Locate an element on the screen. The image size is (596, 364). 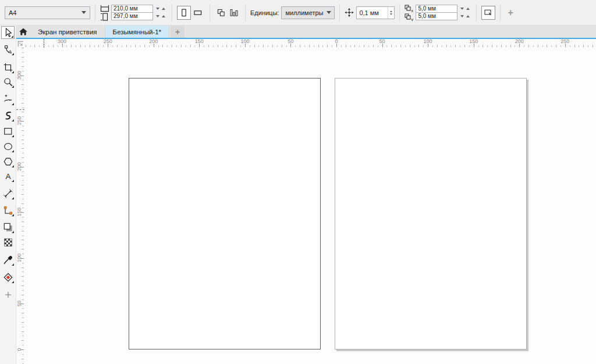
freehand-tool is located at coordinates (8, 99).